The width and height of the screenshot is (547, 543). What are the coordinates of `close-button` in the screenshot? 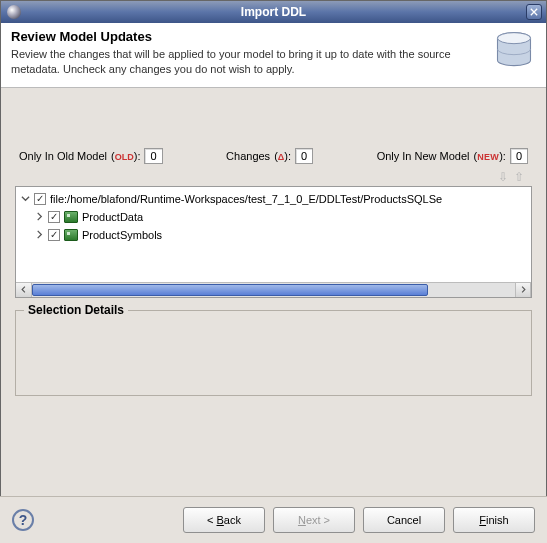 It's located at (534, 12).